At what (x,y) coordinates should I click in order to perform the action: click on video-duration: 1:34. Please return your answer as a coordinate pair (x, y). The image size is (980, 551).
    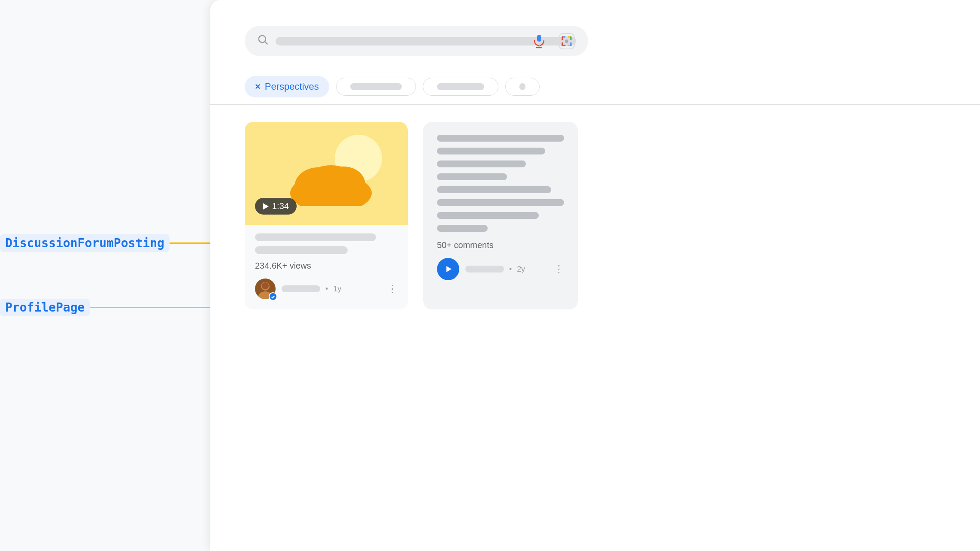
    Looking at the image, I should click on (281, 206).